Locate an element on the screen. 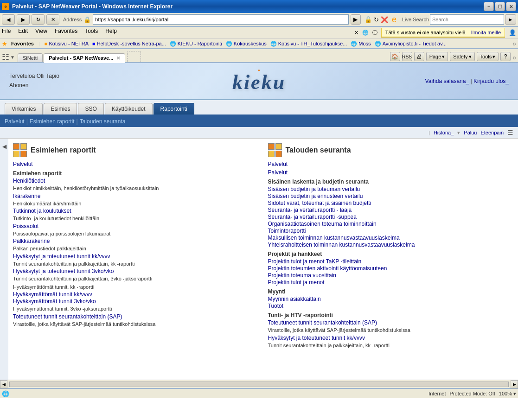 Image resolution: width=518 pixels, height=420 pixels. minimize-button: – is located at coordinates (489, 6).